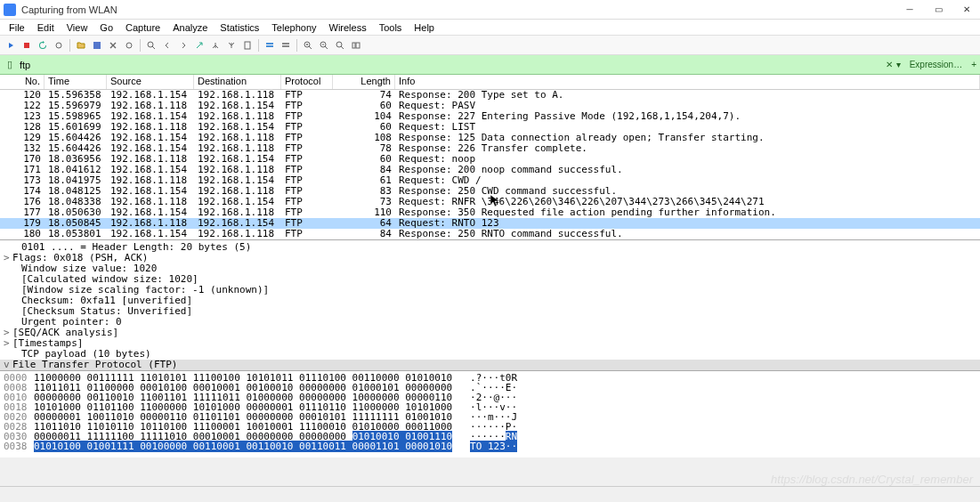 The height and width of the screenshot is (502, 980). What do you see at coordinates (938, 10) in the screenshot?
I see `maximize-button: ▭` at bounding box center [938, 10].